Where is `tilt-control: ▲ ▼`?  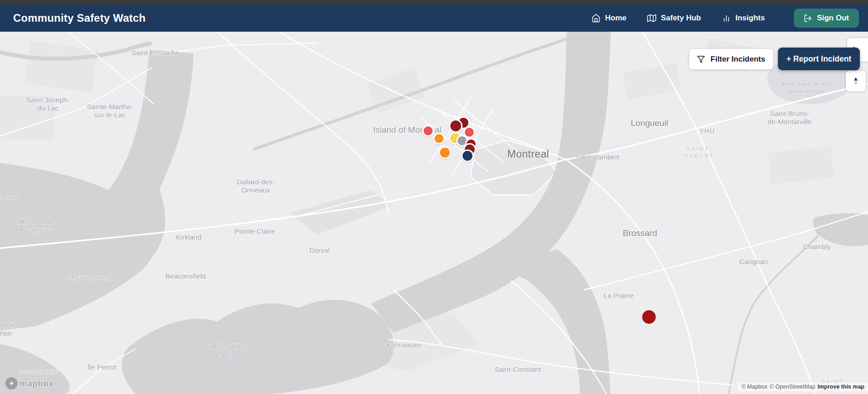
tilt-control: ▲ ▼ is located at coordinates (856, 81).